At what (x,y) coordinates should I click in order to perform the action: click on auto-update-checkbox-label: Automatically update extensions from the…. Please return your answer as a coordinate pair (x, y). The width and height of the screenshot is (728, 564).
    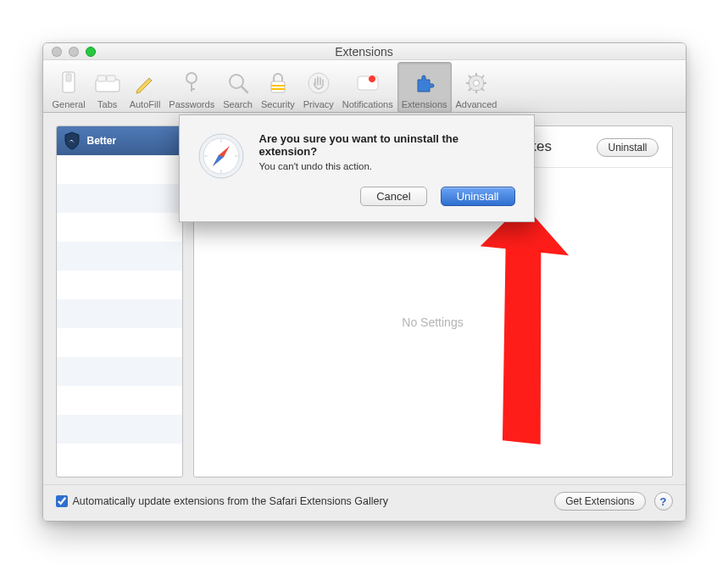
    Looking at the image, I should click on (302, 501).